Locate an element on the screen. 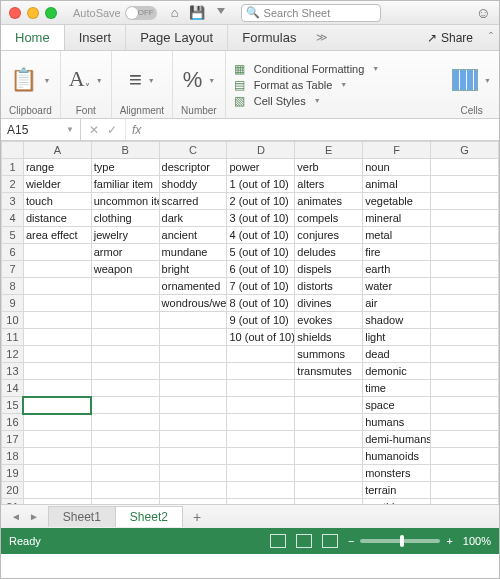 The height and width of the screenshot is (579, 500). search-sheet-box: 🔍 Search Sheet is located at coordinates (311, 13).